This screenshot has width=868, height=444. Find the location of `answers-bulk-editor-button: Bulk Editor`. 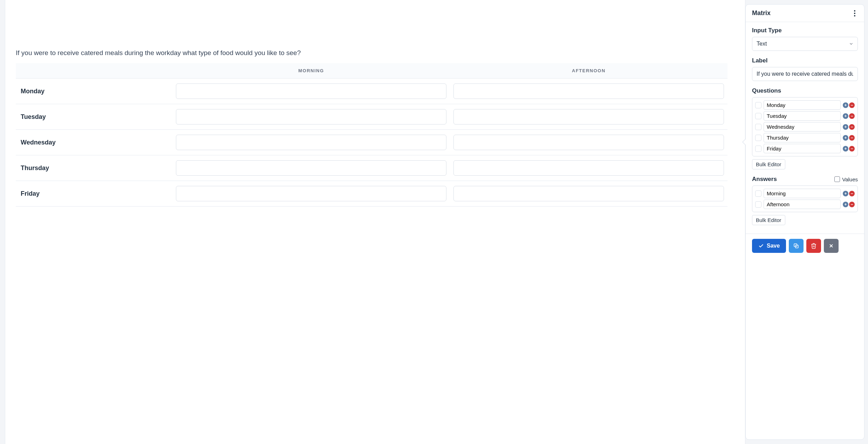

answers-bulk-editor-button: Bulk Editor is located at coordinates (769, 220).